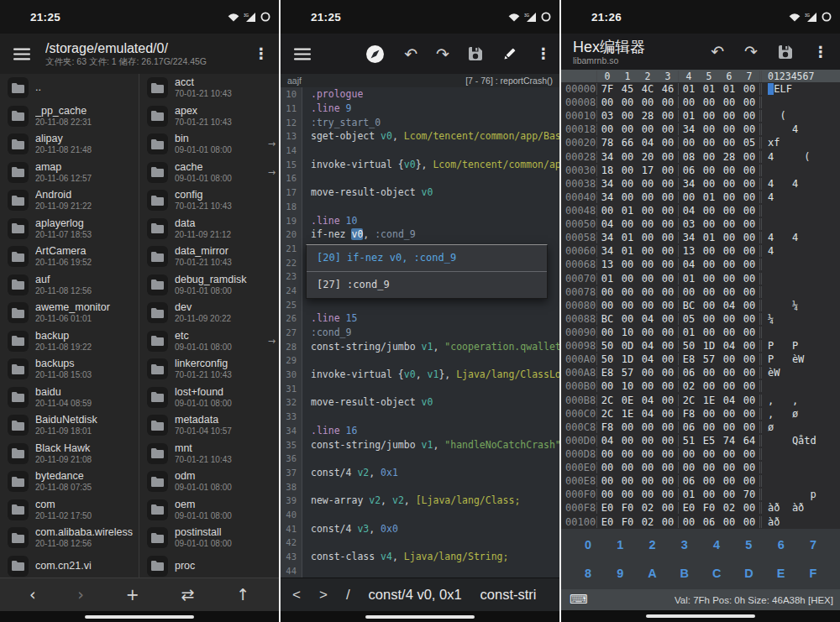 The image size is (840, 622). I want to click on hex-key-1: 1, so click(620, 545).